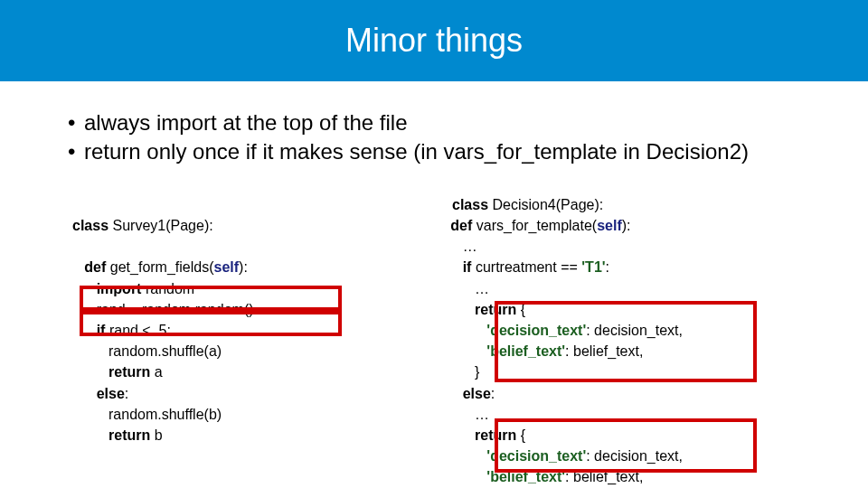 The image size is (868, 488). Describe the element at coordinates (528, 205) in the screenshot. I see `right-class-line: class Decision4(Page):` at that location.